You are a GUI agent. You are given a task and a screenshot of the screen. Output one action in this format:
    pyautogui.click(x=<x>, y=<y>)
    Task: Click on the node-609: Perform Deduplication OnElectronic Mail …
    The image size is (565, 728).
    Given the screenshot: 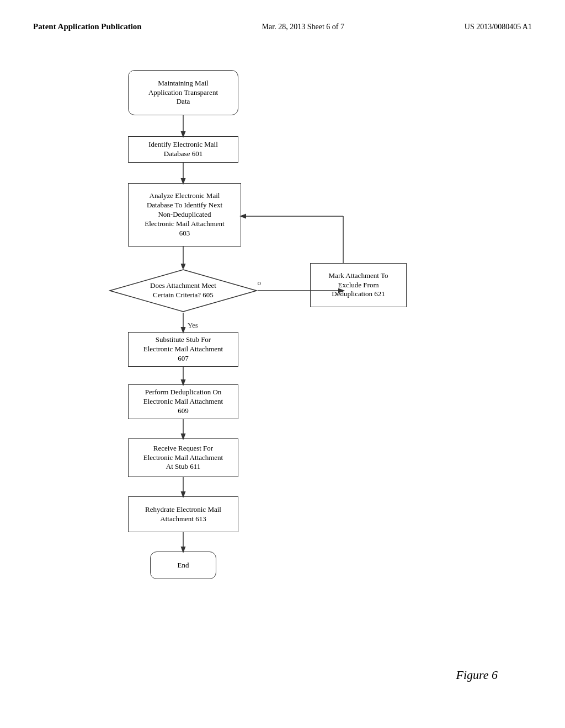 What is the action you would take?
    pyautogui.click(x=183, y=402)
    